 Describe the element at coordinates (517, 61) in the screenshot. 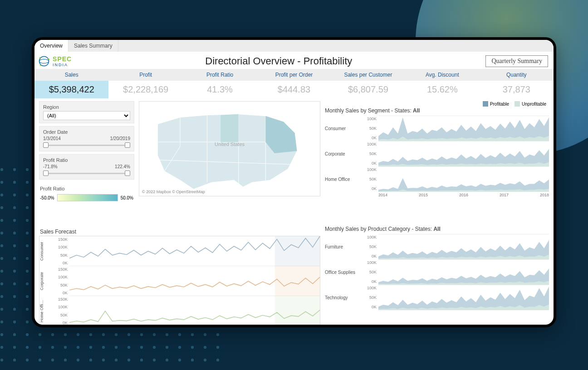

I see `quarterly-summary-button: Quarterly Summary` at that location.